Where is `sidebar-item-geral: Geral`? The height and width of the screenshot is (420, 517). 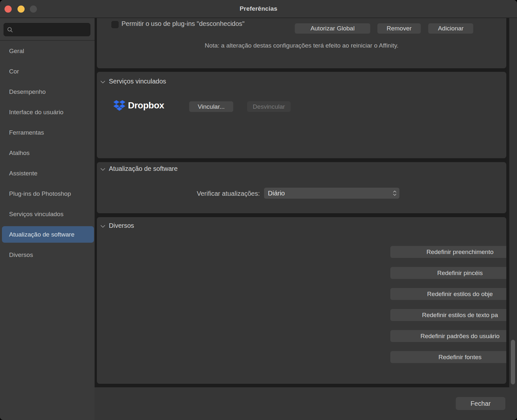
sidebar-item-geral: Geral is located at coordinates (47, 51).